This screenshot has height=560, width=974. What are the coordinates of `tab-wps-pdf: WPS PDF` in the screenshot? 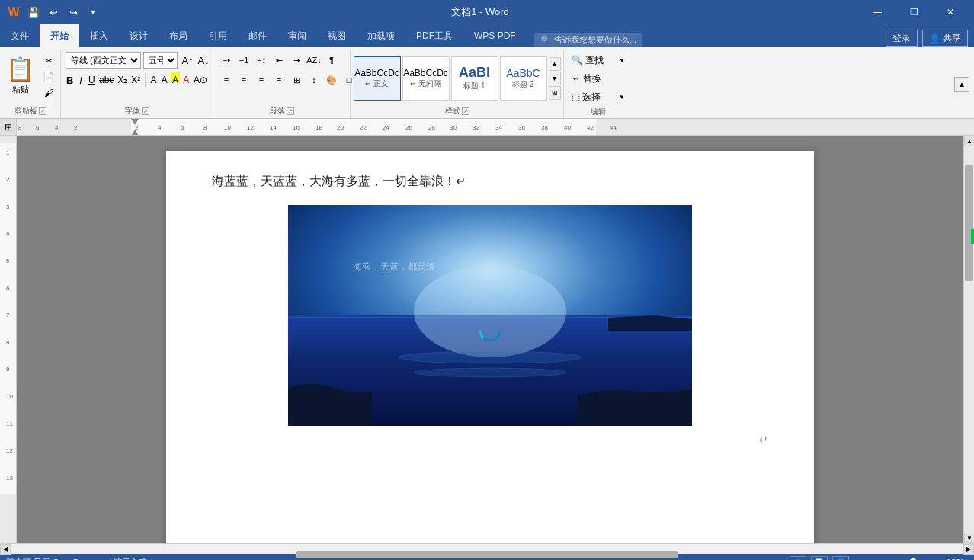 It's located at (495, 36).